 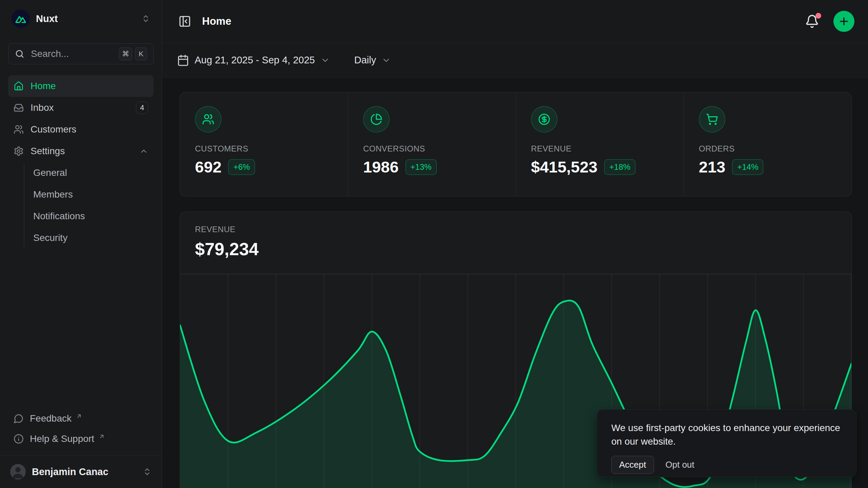 What do you see at coordinates (94, 195) in the screenshot?
I see `sidebar-item-members: Members` at bounding box center [94, 195].